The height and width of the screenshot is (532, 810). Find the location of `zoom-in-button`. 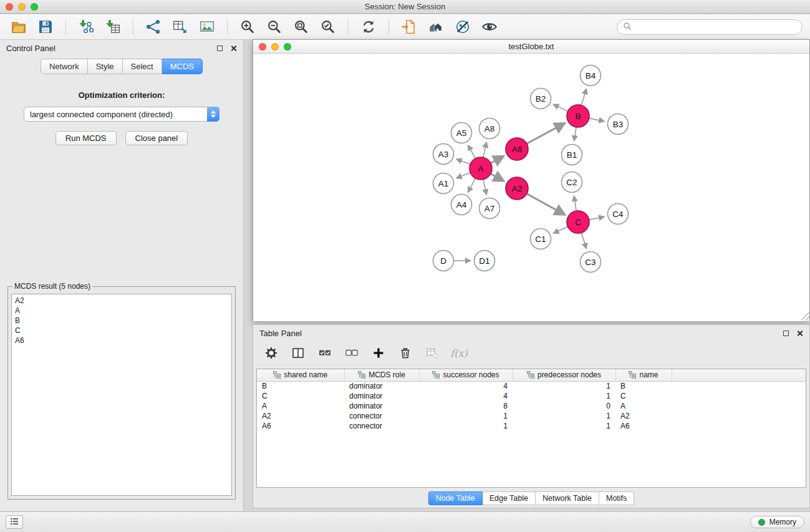

zoom-in-button is located at coordinates (248, 27).